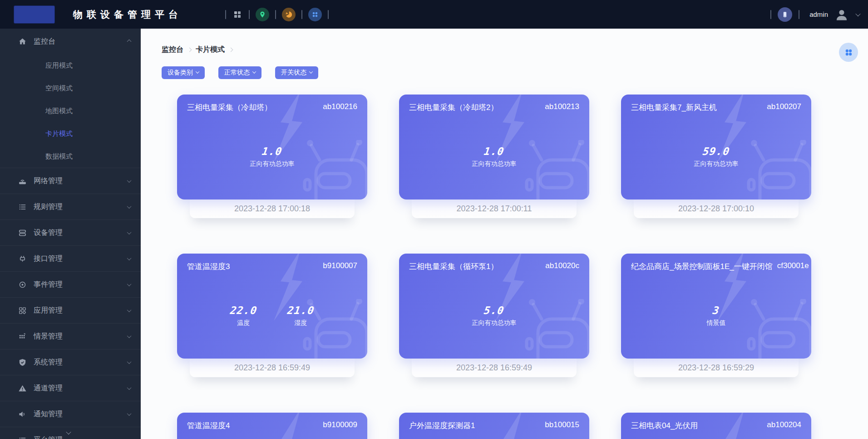 This screenshot has height=439, width=868. What do you see at coordinates (494, 315) in the screenshot?
I see `device-card: 三相电量采集（循环泵1）ab10020c5.0正向有功总功率2023-12-28…` at bounding box center [494, 315].